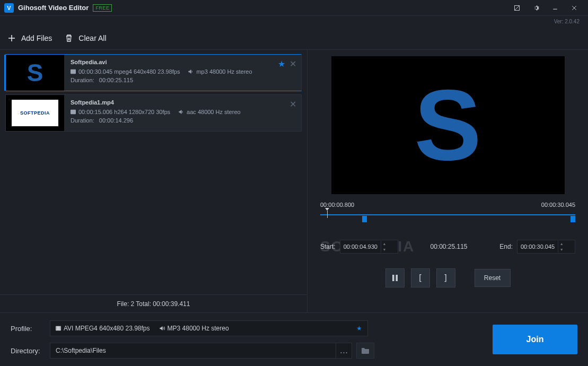 The image size is (588, 366). I want to click on pause-button, so click(395, 278).